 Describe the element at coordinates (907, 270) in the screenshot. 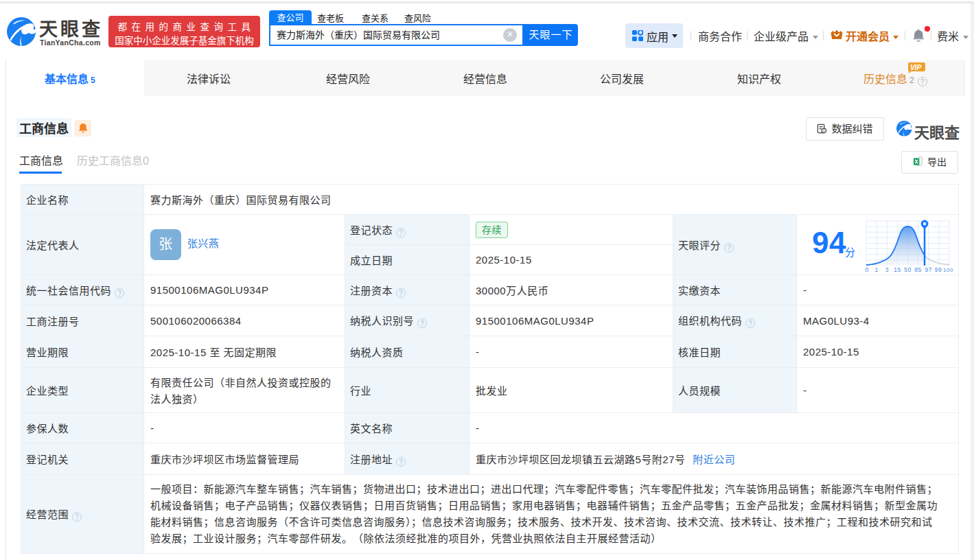

I see `svg-text: 50` at that location.